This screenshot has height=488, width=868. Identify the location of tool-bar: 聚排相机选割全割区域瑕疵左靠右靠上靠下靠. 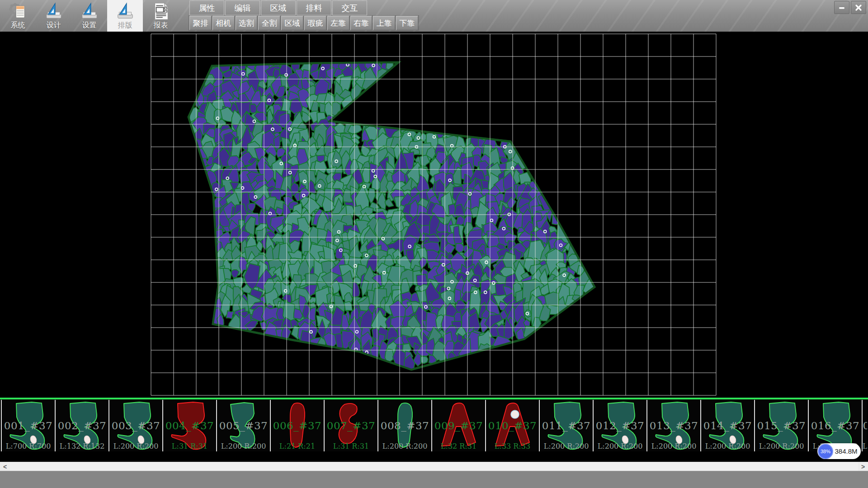
(304, 23).